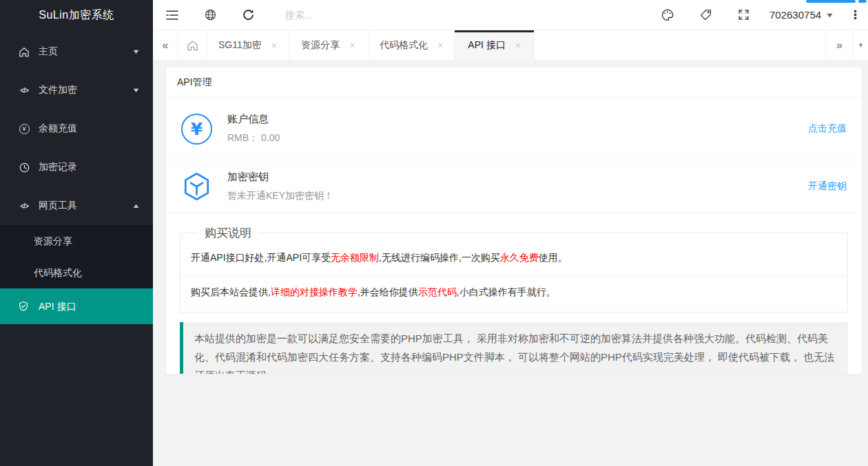 The height and width of the screenshot is (466, 868). What do you see at coordinates (76, 306) in the screenshot?
I see `sidebar-item-api: API 接口` at bounding box center [76, 306].